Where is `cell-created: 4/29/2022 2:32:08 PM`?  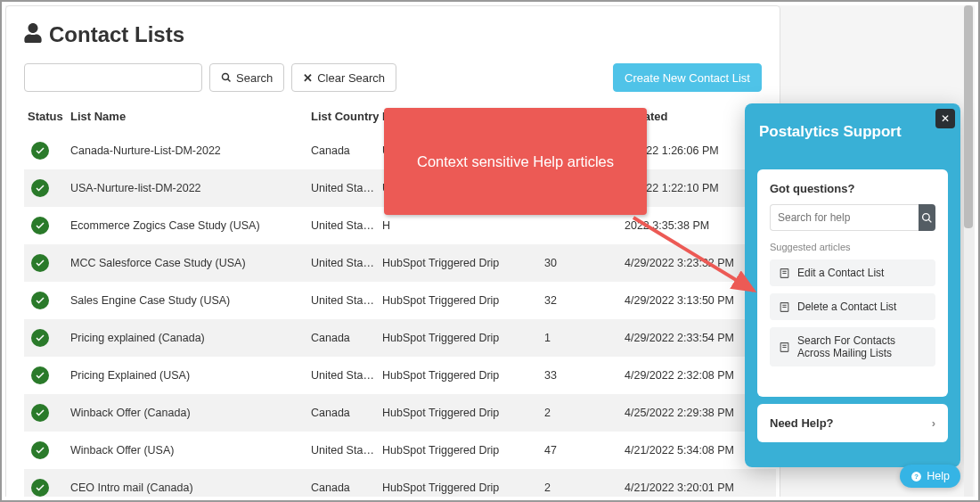
cell-created: 4/29/2022 2:32:08 PM is located at coordinates (688, 375).